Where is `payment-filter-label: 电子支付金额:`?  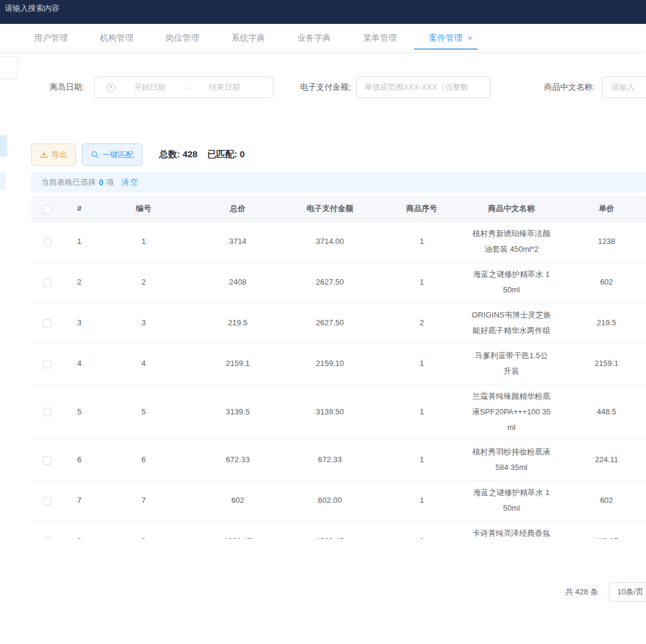 payment-filter-label: 电子支付金额: is located at coordinates (325, 87).